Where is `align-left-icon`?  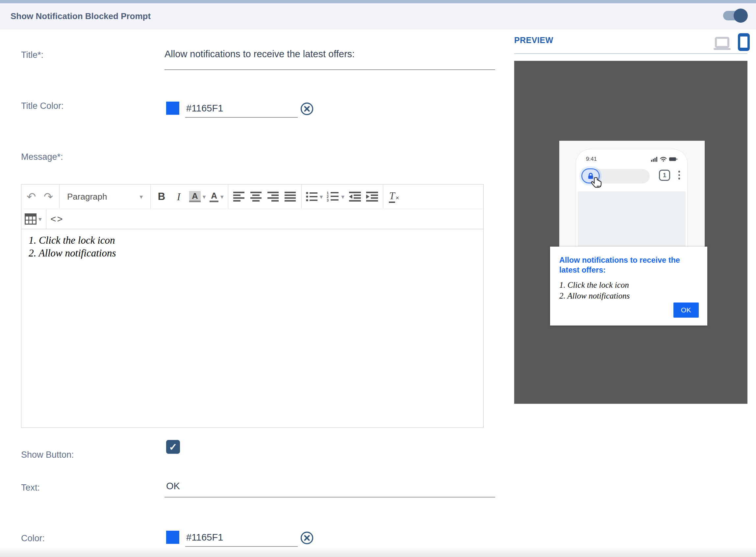
align-left-icon is located at coordinates (239, 197).